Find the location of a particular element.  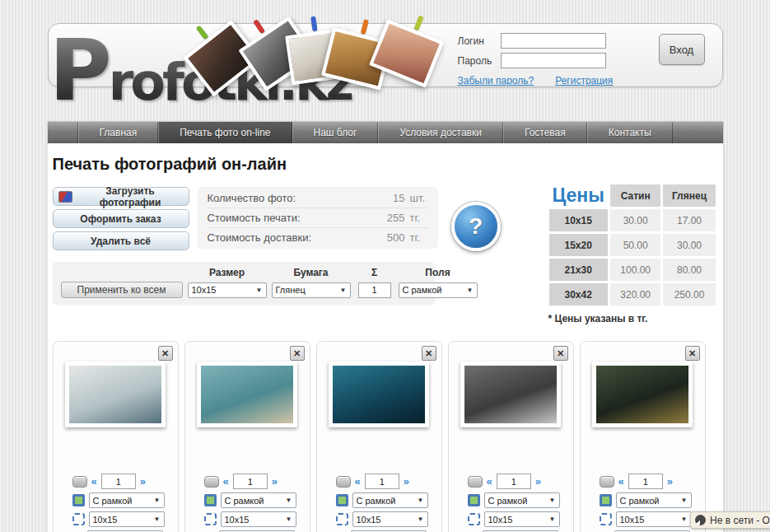

upload-photo-icon is located at coordinates (66, 197).